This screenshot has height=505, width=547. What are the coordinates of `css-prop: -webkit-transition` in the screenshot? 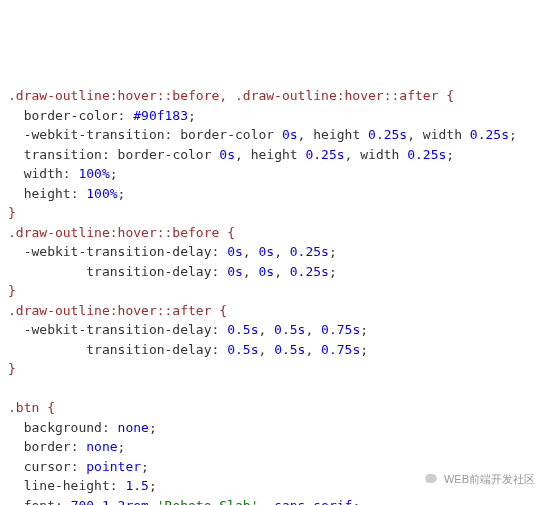 It's located at (94, 134).